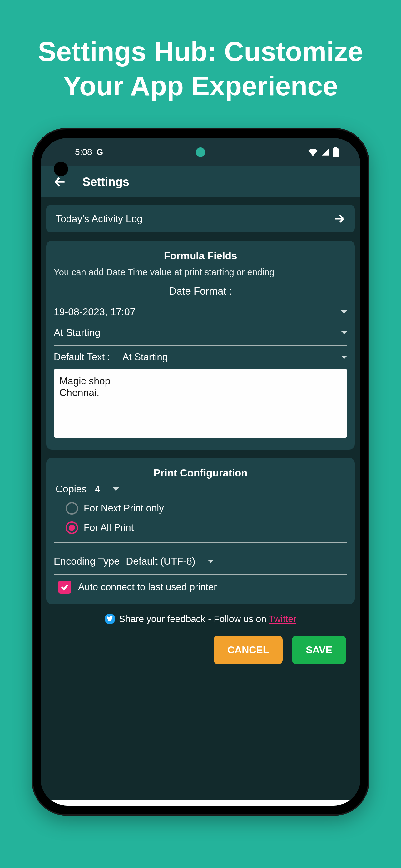 This screenshot has height=868, width=401. I want to click on radio-next-print-only: For Next Print only, so click(201, 508).